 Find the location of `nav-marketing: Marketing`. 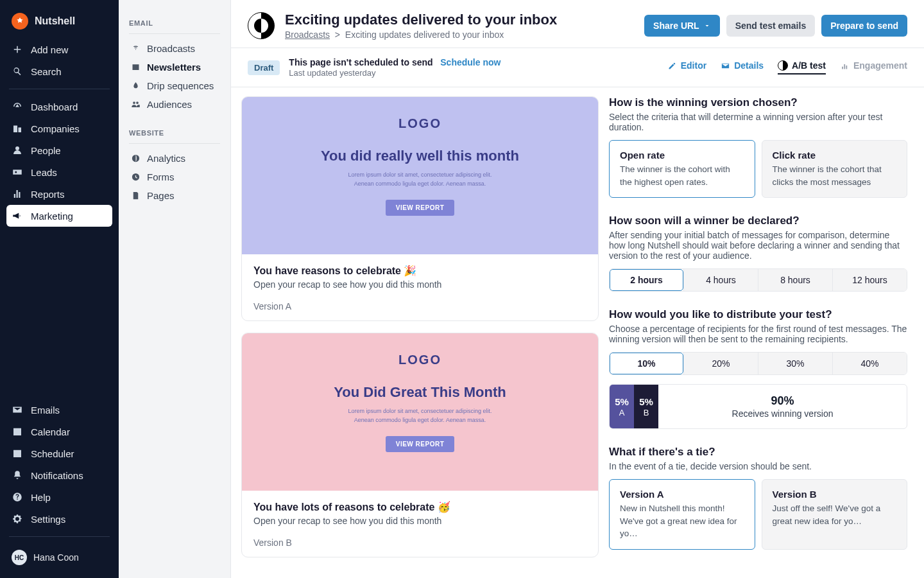

nav-marketing: Marketing is located at coordinates (59, 216).